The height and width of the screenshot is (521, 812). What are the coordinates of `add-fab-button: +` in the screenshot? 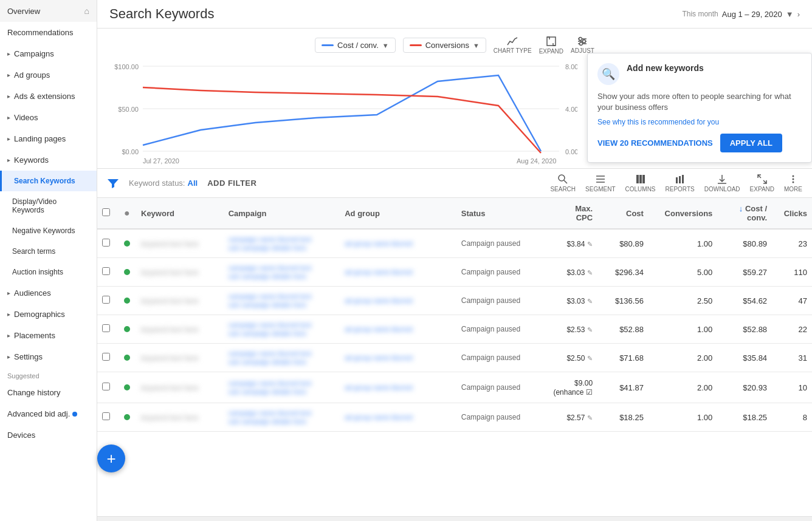 It's located at (111, 458).